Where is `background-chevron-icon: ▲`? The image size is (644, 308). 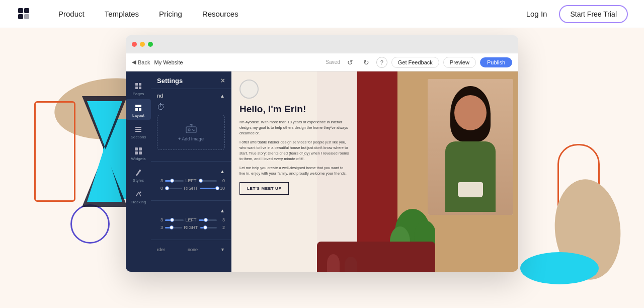
background-chevron-icon: ▲ is located at coordinates (222, 96).